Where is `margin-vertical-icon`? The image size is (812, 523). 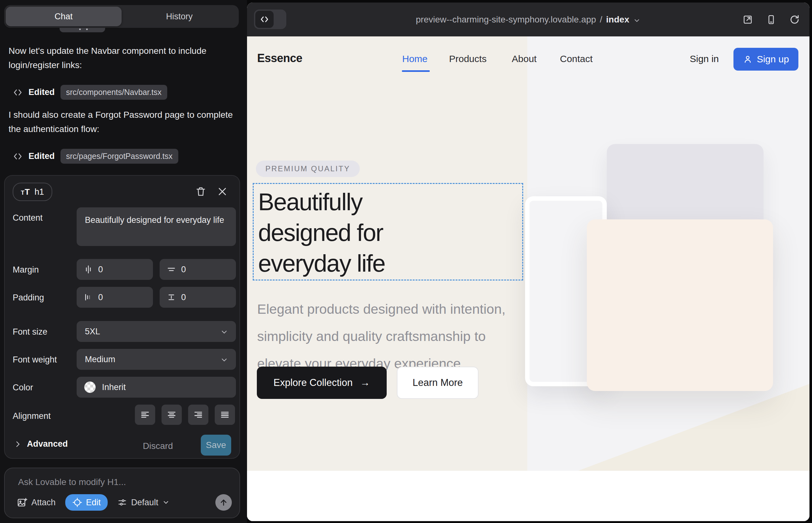 margin-vertical-icon is located at coordinates (171, 269).